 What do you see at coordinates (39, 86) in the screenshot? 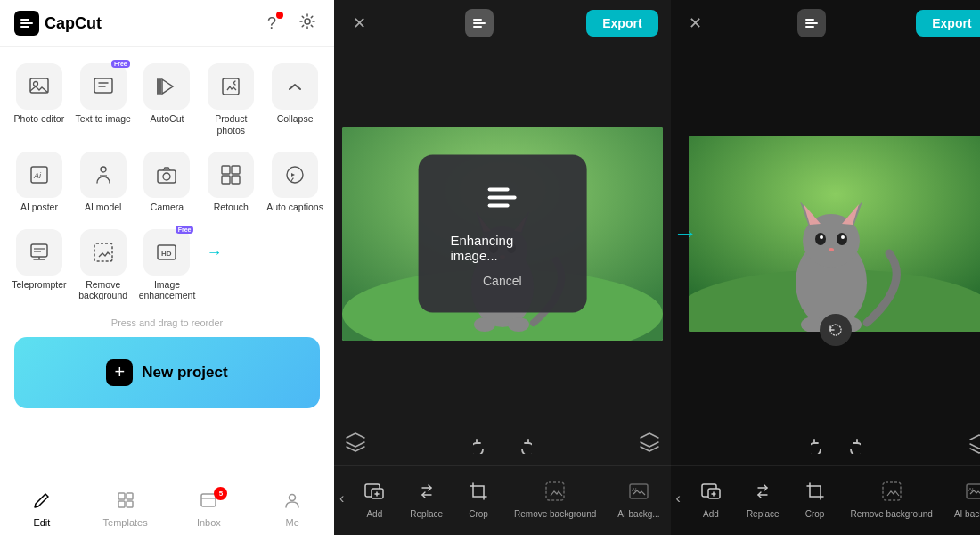
I see `photo-editor-icon-box` at bounding box center [39, 86].